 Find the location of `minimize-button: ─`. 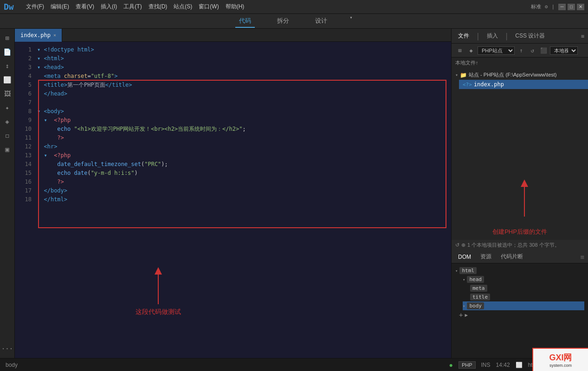

minimize-button: ─ is located at coordinates (562, 7).